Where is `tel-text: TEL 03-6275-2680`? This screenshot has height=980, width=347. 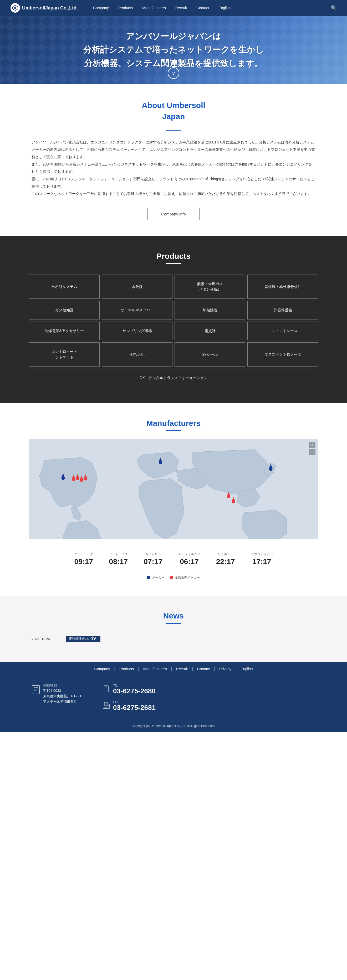
tel-text: TEL 03-6275-2680 is located at coordinates (134, 689).